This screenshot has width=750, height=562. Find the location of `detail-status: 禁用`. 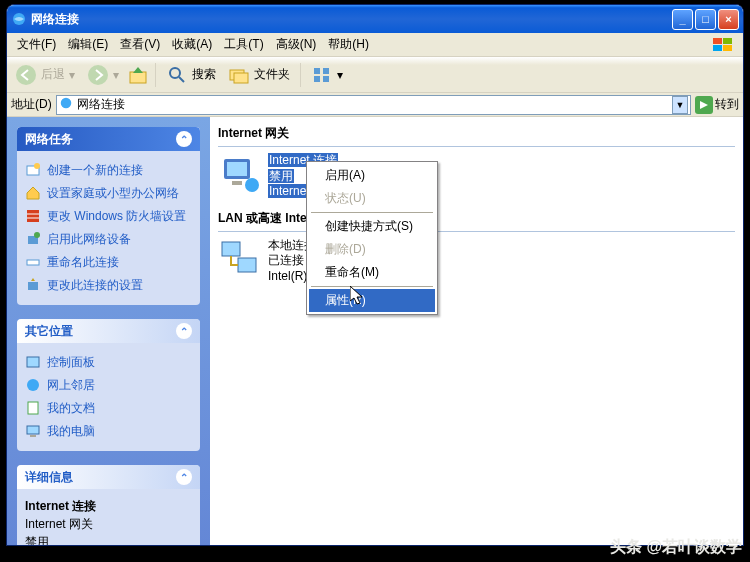

detail-status: 禁用 is located at coordinates (108, 539).